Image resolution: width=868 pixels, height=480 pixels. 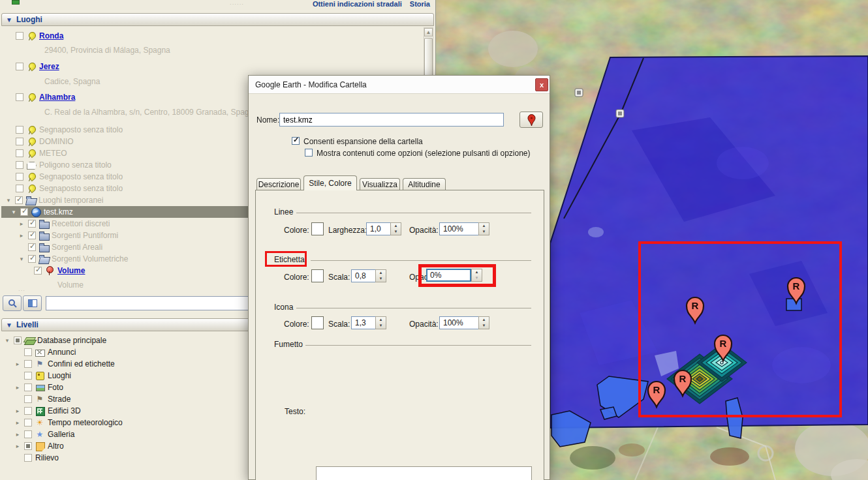 I want to click on etichetta-opacita-spinbox-focused: 0% ▲▼, so click(x=454, y=275).